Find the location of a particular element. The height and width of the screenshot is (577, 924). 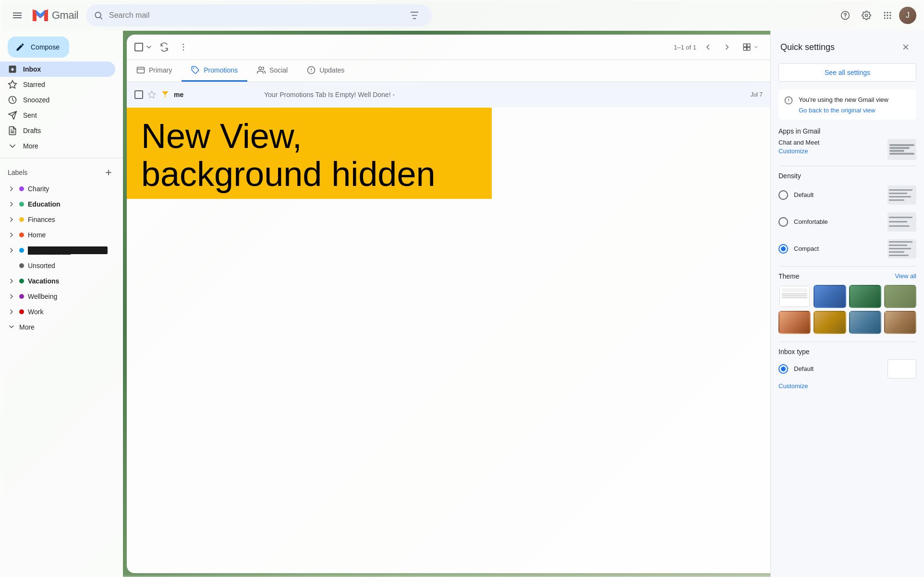

refresh-button is located at coordinates (164, 47).